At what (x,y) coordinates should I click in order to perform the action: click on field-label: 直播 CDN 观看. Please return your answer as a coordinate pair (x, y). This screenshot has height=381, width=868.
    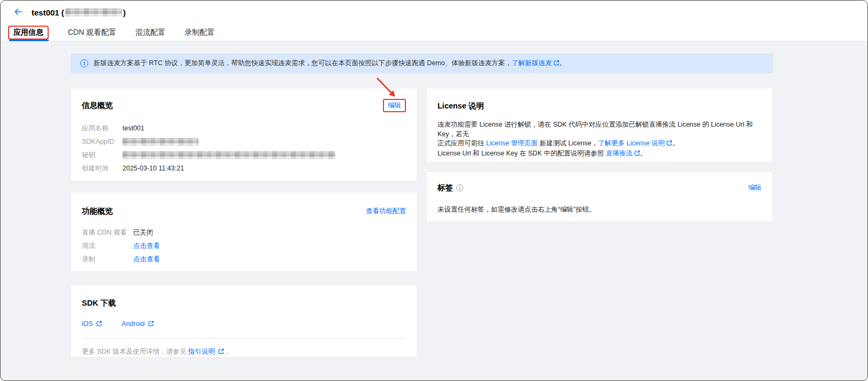
    Looking at the image, I should click on (107, 233).